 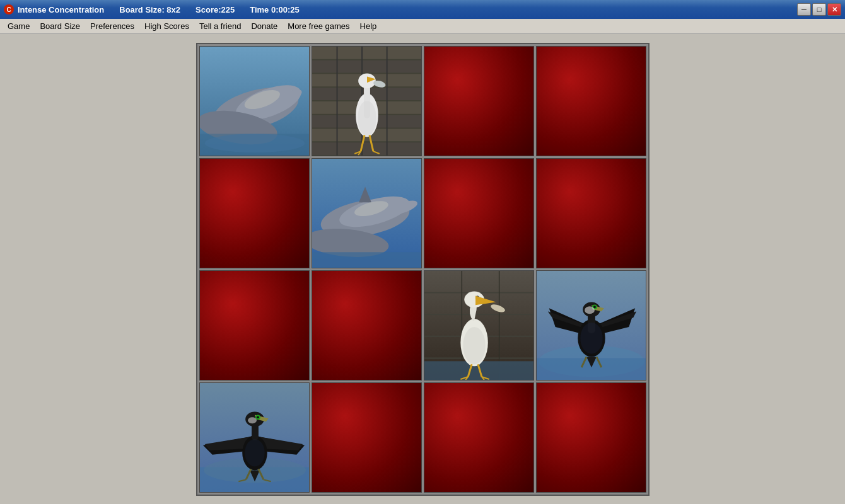 I want to click on maximize-button: □, so click(x=819, y=9).